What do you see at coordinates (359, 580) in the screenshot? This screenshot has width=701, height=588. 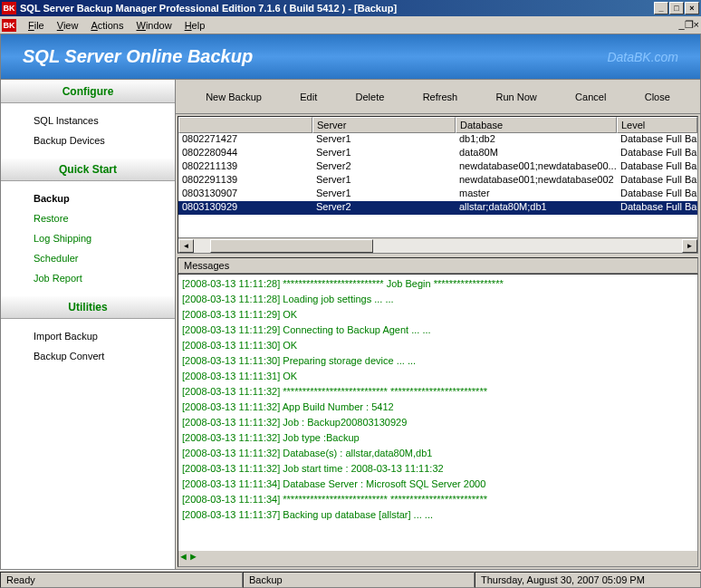 I see `status-context: Backup` at bounding box center [359, 580].